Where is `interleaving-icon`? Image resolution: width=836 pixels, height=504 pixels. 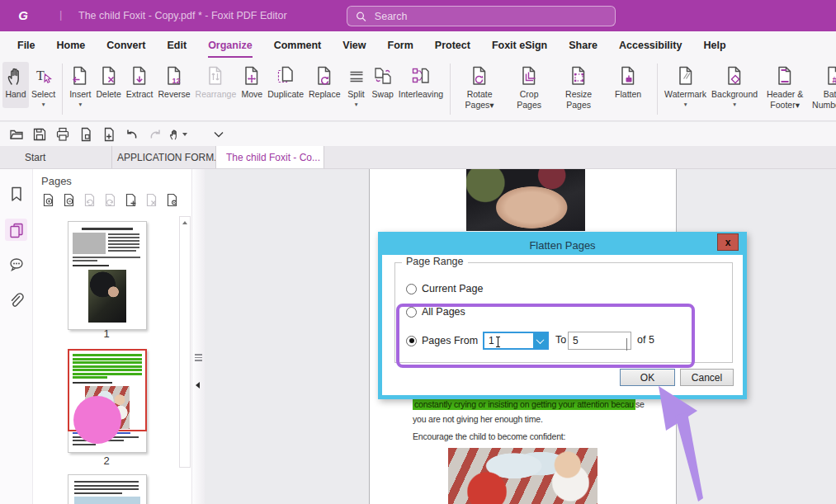
interleaving-icon is located at coordinates (421, 76).